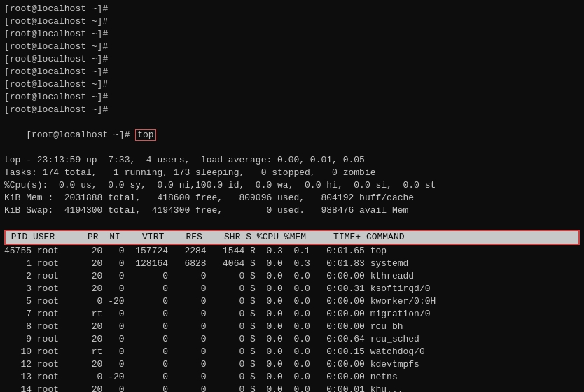 The image size is (584, 392). Describe the element at coordinates (292, 22) in the screenshot. I see `prompt-line-2: [root@localhost ~]#` at that location.